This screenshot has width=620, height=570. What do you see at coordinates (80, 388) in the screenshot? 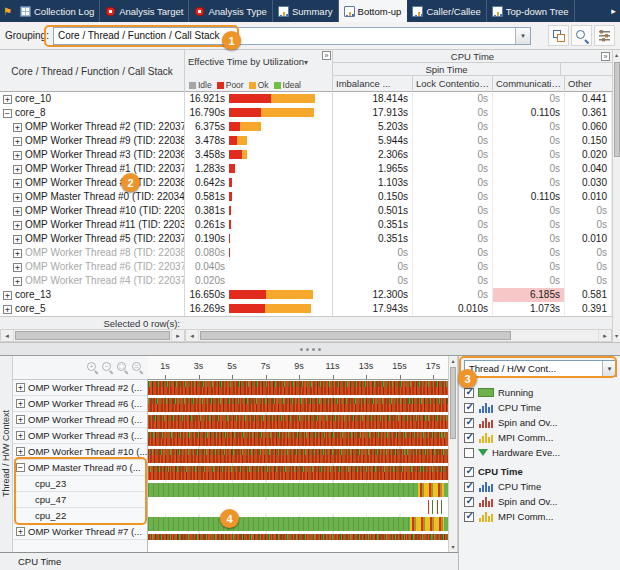
I see `timeline-row-label: +OMP Worker Thread #2 (...` at bounding box center [80, 388].